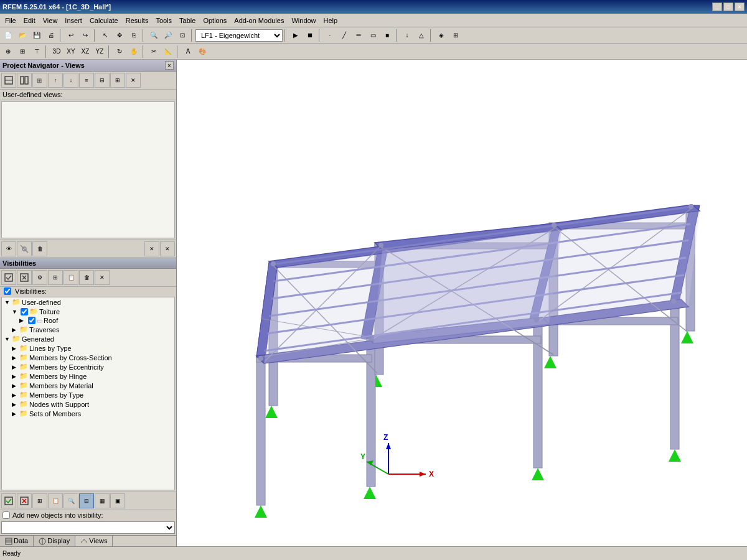 This screenshot has width=747, height=560. I want to click on tb2-view3d: 3D, so click(57, 52).